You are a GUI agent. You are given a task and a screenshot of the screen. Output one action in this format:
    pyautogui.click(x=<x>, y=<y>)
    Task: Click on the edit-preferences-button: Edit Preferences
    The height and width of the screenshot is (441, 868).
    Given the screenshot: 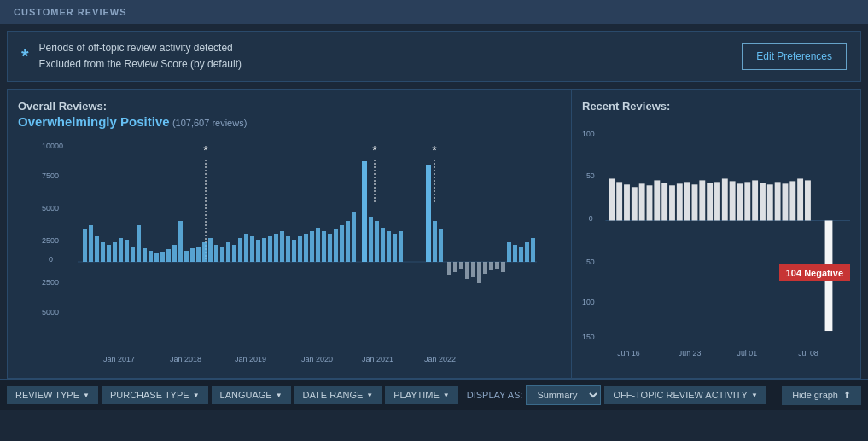 What is the action you would take?
    pyautogui.click(x=794, y=56)
    